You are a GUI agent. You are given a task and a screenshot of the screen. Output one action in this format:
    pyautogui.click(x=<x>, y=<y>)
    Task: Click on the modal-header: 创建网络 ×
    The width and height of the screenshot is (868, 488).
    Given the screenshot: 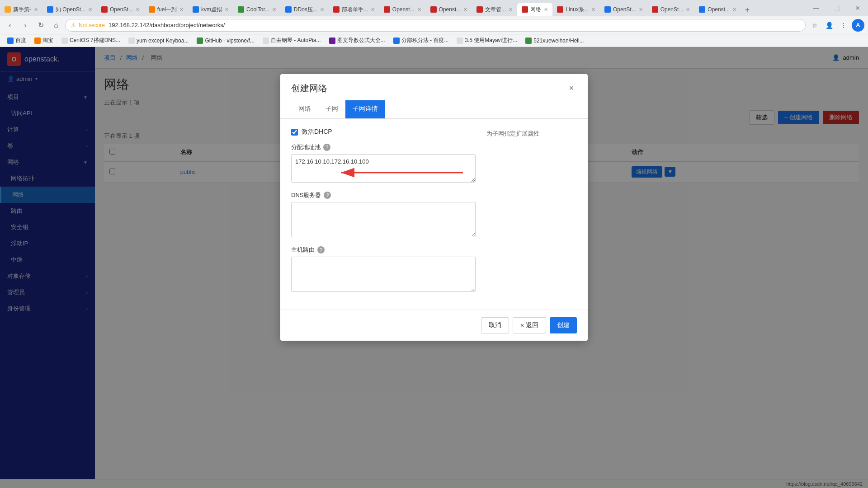 What is the action you would take?
    pyautogui.click(x=434, y=87)
    